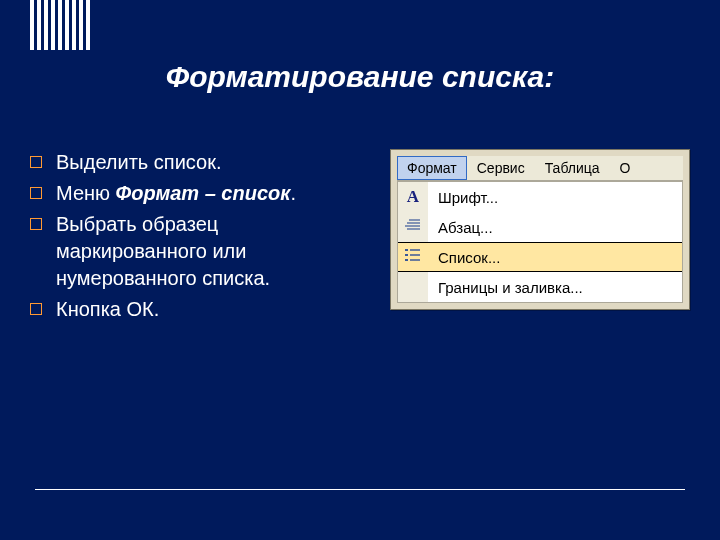  I want to click on font-icon: A, so click(413, 197).